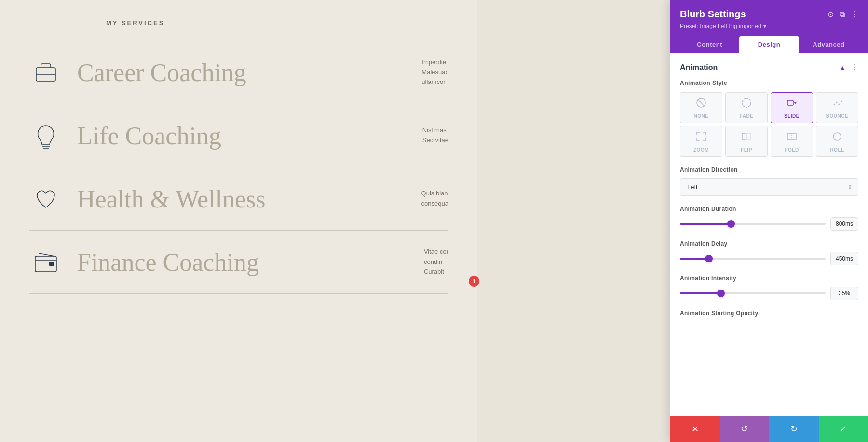 The height and width of the screenshot is (442, 868). I want to click on intensity-slider-track, so click(753, 293).